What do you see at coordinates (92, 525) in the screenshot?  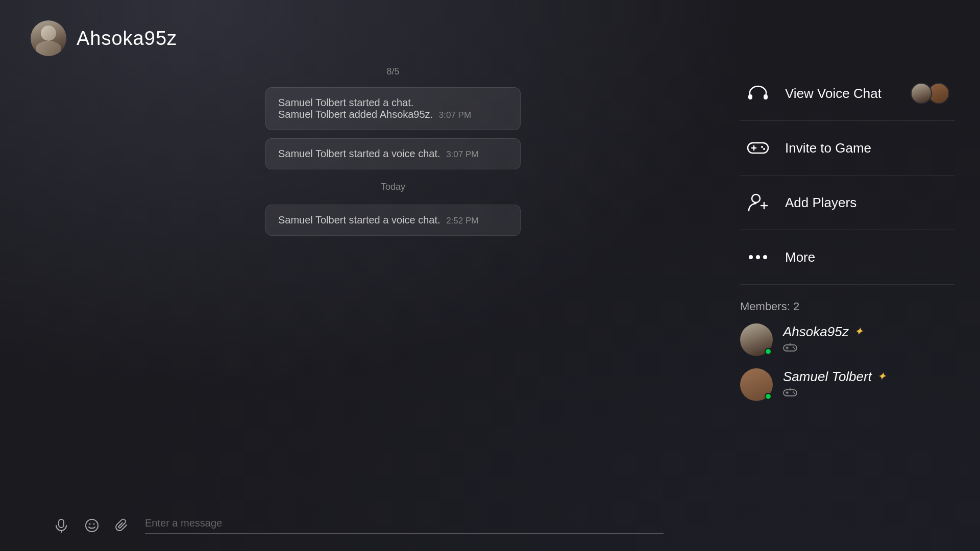 I see `emoji-icon` at bounding box center [92, 525].